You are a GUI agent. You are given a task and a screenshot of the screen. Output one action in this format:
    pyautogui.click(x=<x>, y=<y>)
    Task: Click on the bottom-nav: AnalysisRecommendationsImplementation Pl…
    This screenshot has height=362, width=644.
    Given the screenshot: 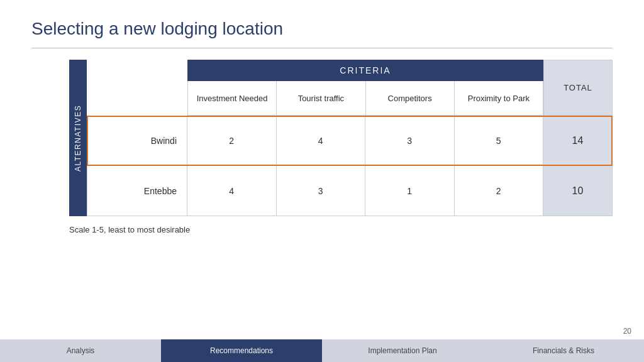 What is the action you would take?
    pyautogui.click(x=322, y=351)
    